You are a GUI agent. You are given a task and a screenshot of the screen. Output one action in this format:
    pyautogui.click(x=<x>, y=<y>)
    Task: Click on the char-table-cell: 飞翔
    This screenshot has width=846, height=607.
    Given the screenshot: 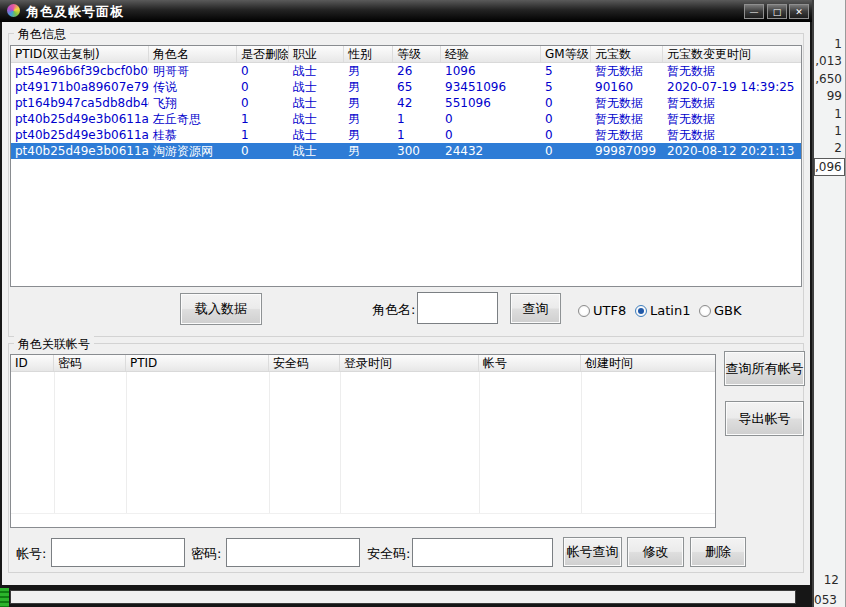 What is the action you would take?
    pyautogui.click(x=193, y=103)
    